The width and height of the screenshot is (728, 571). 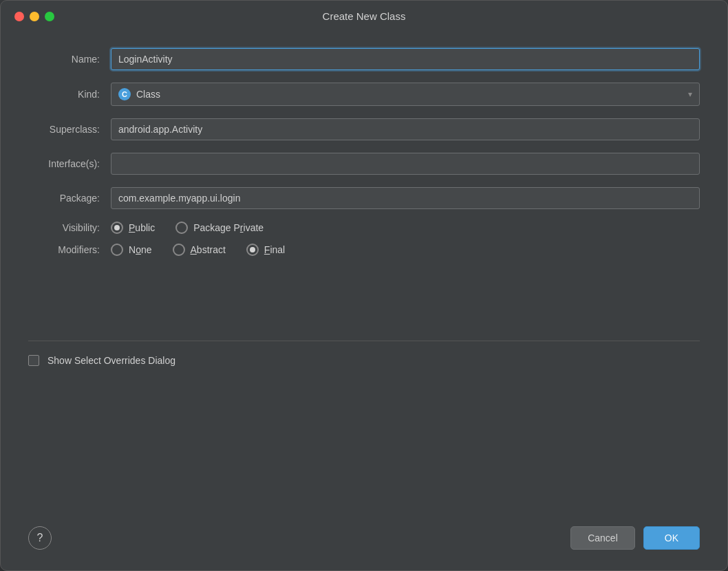 What do you see at coordinates (405, 164) in the screenshot?
I see `interfaces-input` at bounding box center [405, 164].